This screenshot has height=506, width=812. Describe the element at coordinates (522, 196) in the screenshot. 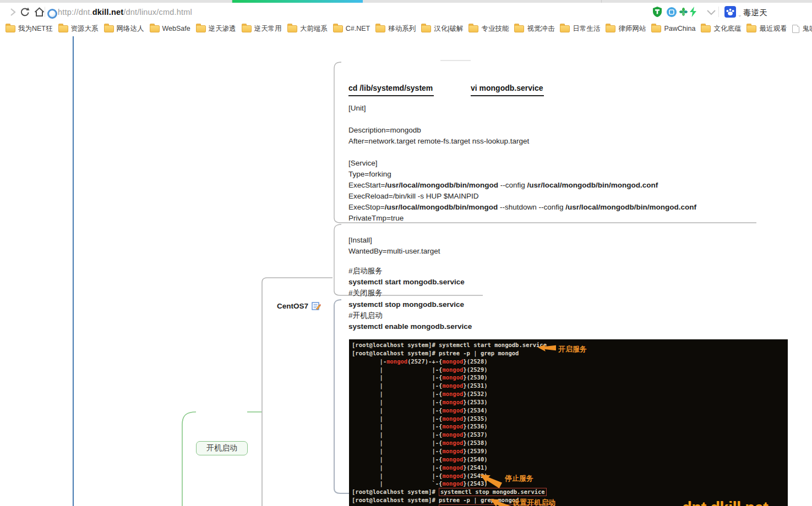

I see `config-line: ExecReload=/bin/kill -s HUP $MAINPID` at that location.